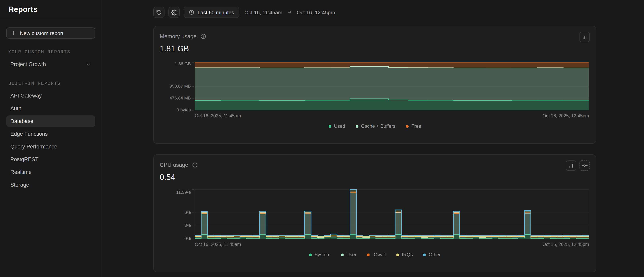  I want to click on cpu-usage-value: 0.54, so click(375, 177).